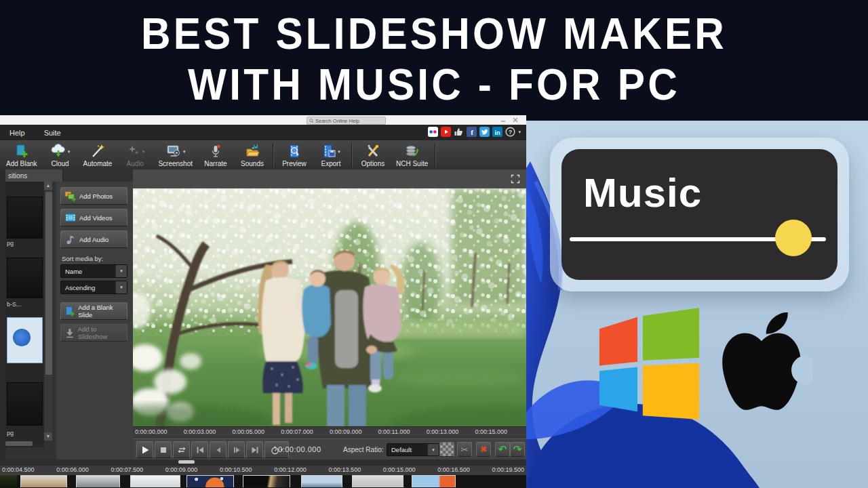 This screenshot has width=868, height=488. What do you see at coordinates (373, 155) in the screenshot?
I see `toolbar-button-options: Options` at bounding box center [373, 155].